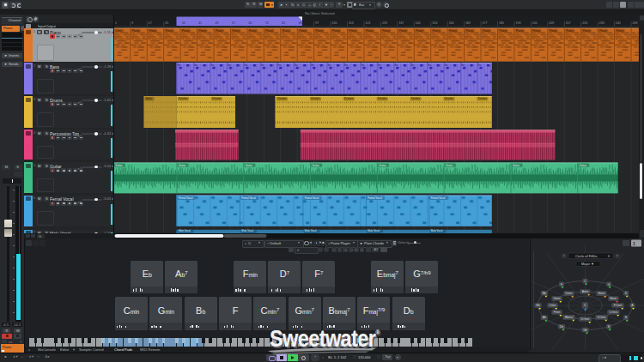 The width and height of the screenshot is (644, 362). Describe the element at coordinates (184, 23) in the screenshot. I see `svg-text: 33` at that location.